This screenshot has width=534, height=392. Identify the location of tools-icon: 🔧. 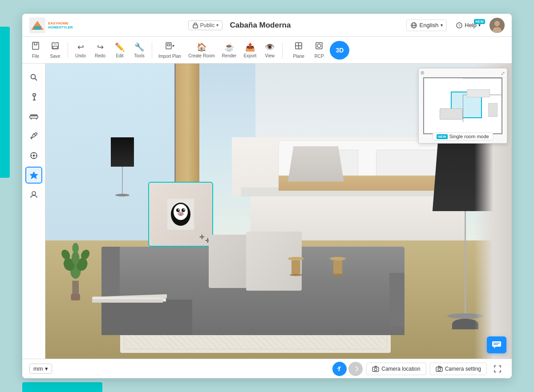
(139, 47).